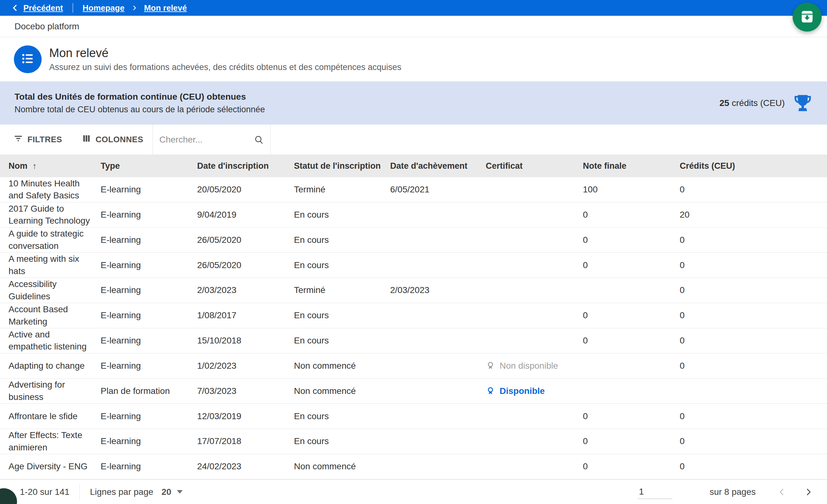 The width and height of the screenshot is (827, 504). I want to click on column-header-certificat: Certificat, so click(526, 166).